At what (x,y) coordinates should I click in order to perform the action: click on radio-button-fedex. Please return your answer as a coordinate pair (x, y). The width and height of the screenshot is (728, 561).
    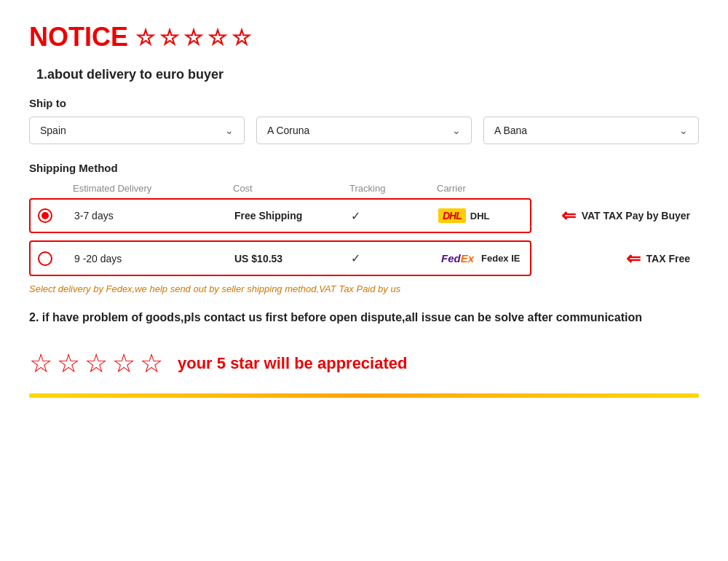
    Looking at the image, I should click on (45, 259).